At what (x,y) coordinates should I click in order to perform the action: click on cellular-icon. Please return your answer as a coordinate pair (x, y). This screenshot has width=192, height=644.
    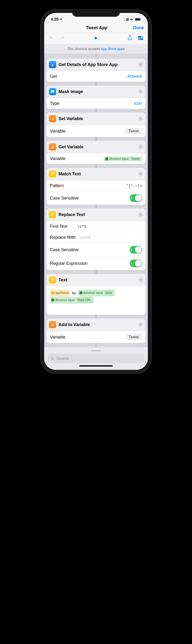
    Looking at the image, I should click on (126, 20).